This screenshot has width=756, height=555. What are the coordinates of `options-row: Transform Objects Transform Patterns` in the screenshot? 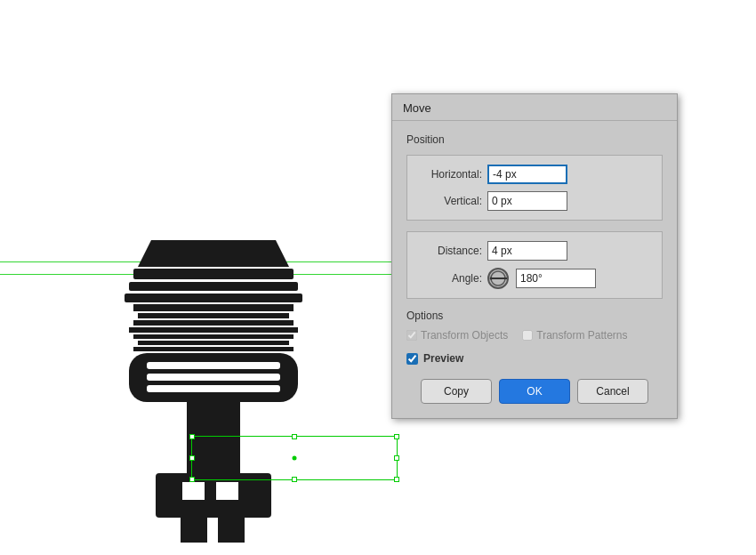 It's located at (535, 335).